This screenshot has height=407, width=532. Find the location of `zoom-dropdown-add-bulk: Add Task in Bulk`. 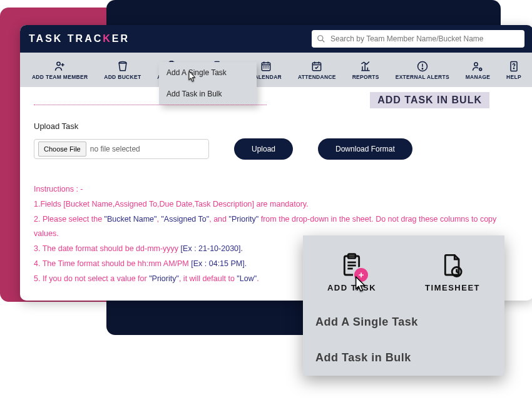

zoom-dropdown-add-bulk: Add Task in Bulk is located at coordinates (404, 358).